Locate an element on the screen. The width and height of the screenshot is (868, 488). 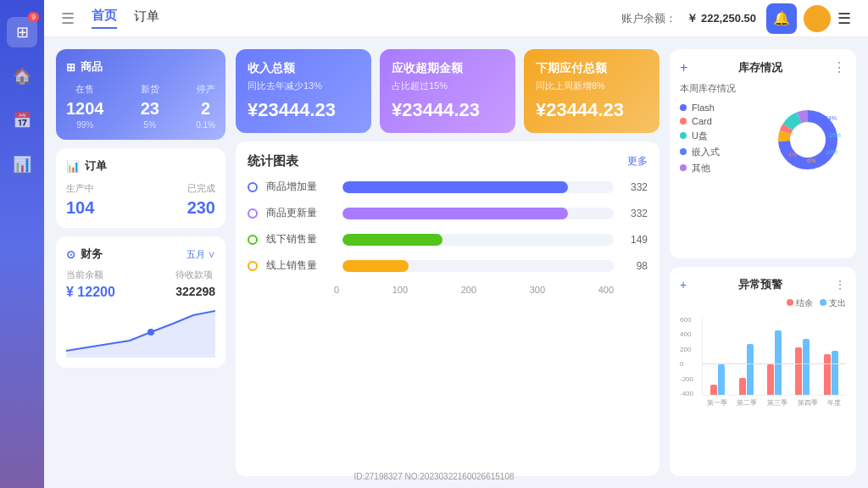
finance-title: ⊙ 财务 is located at coordinates (85, 254).